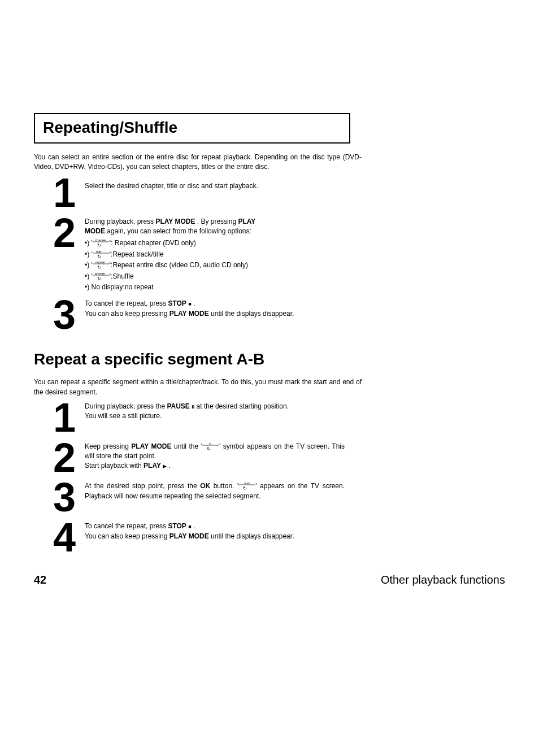  What do you see at coordinates (211, 447) in the screenshot?
I see `segment-a-icon: A↻` at bounding box center [211, 447].